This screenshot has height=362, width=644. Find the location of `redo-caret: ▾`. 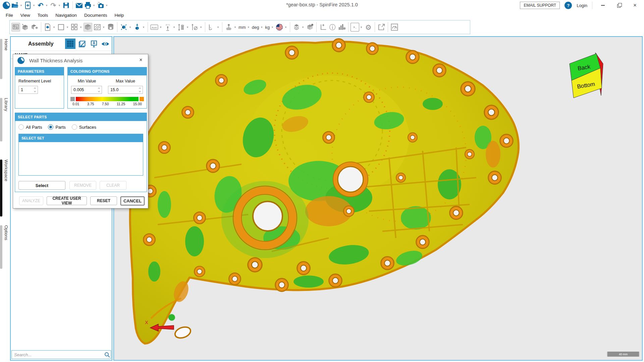

redo-caret: ▾ is located at coordinates (59, 5).